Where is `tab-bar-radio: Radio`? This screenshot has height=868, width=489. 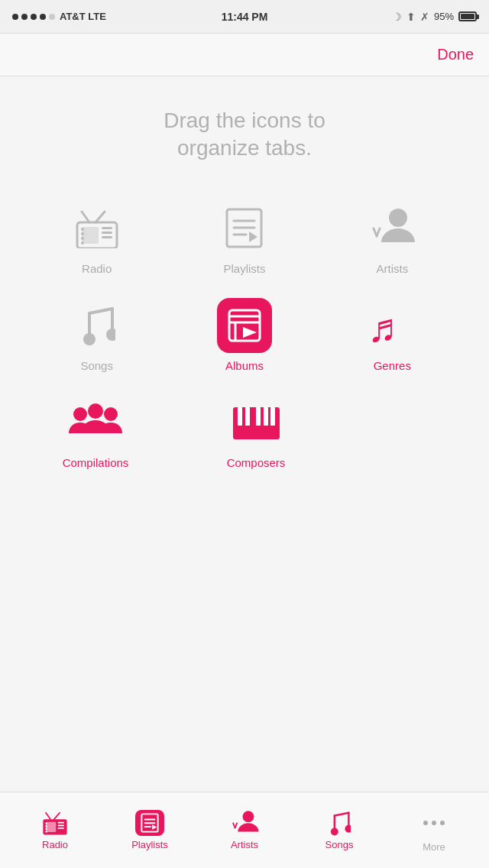 tab-bar-radio: Radio is located at coordinates (55, 830).